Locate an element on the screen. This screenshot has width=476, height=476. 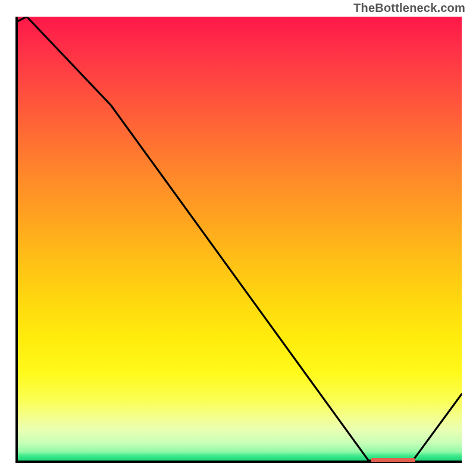
attribution-label: TheBottleneck.com is located at coordinates (409, 8).